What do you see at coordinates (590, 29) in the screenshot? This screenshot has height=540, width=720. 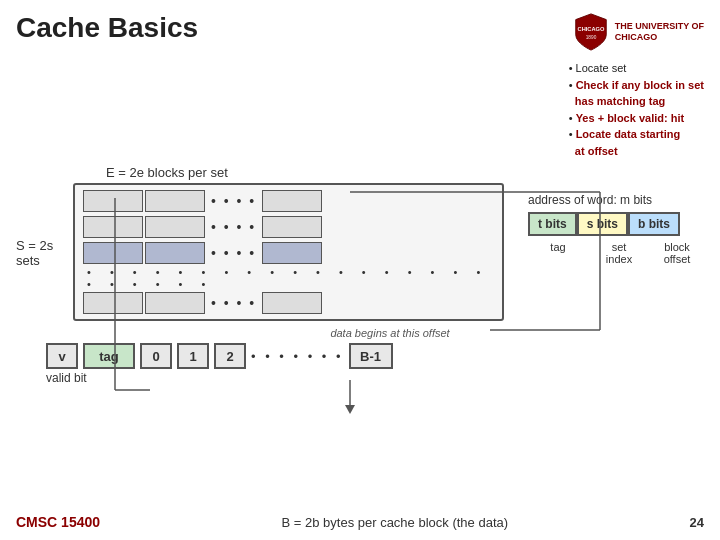 I see `svg-text: CHICAGO` at bounding box center [590, 29].